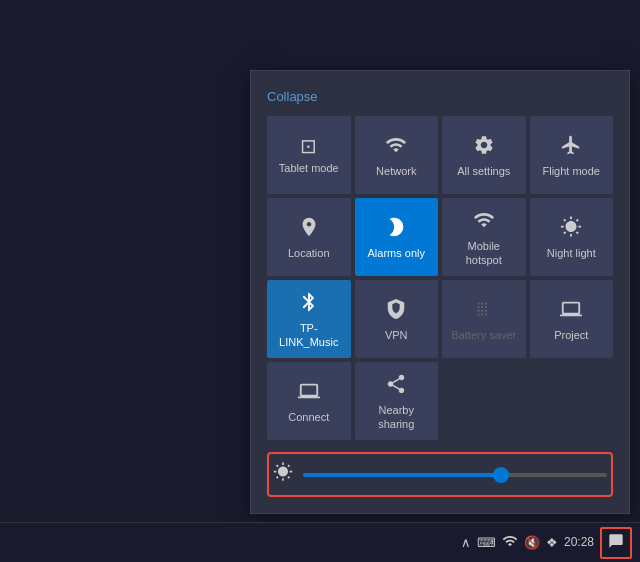 Image resolution: width=640 pixels, height=562 pixels. Describe the element at coordinates (396, 228) in the screenshot. I see `moon-icon` at that location.